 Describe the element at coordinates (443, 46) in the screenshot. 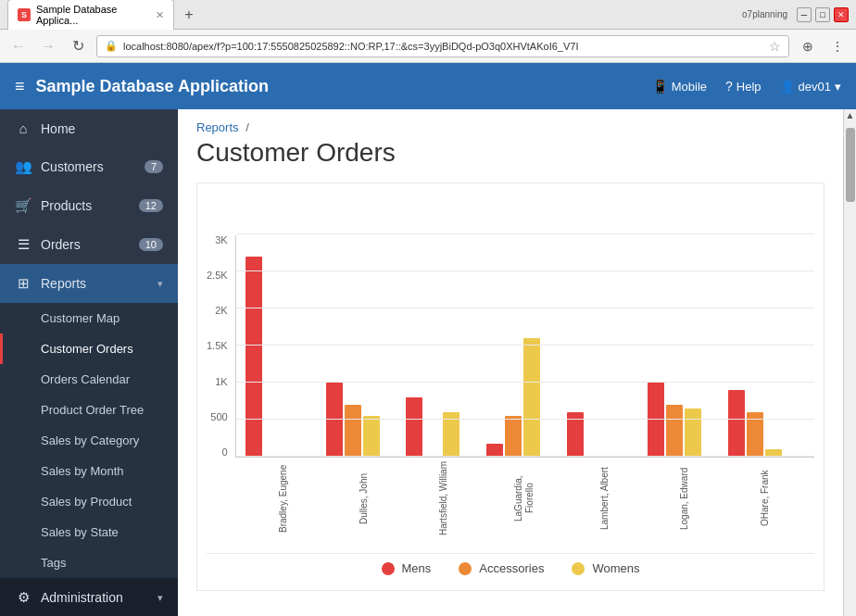

I see `url-text: localhost:8080/apex/f?p=100:17:555082502…` at that location.